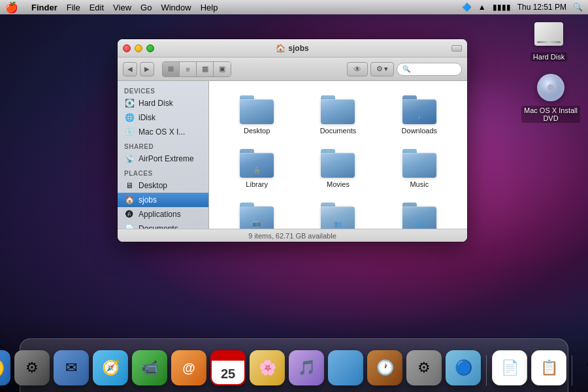 The image size is (588, 392). Describe the element at coordinates (147, 118) in the screenshot. I see `sidebar-idisk-label: iDisk` at that location.